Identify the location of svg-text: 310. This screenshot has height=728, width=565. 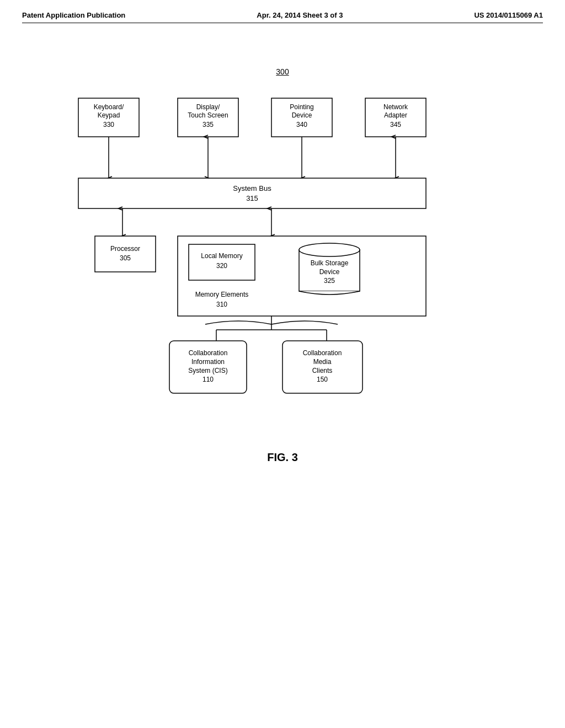
(222, 304).